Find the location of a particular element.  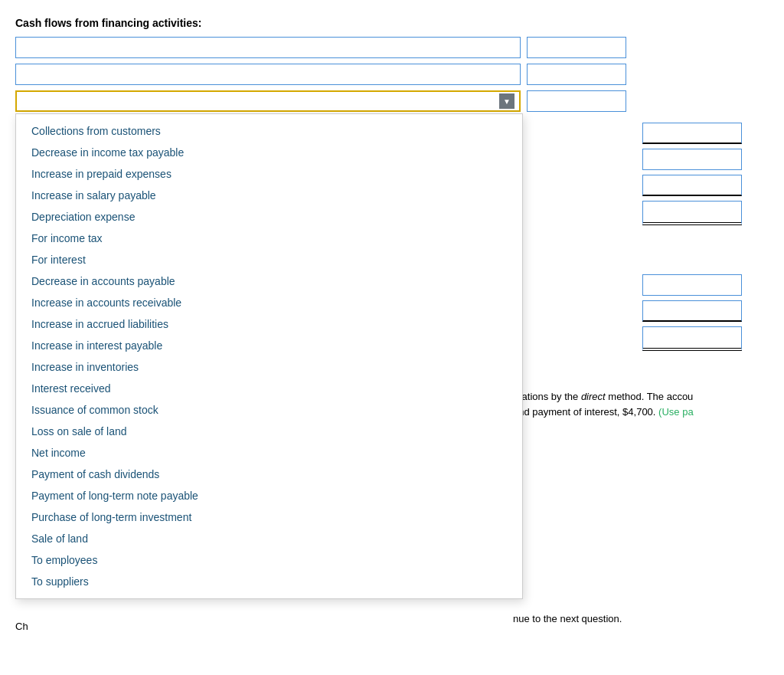

dropdown-item: Purchase of long-term investment is located at coordinates (270, 517).